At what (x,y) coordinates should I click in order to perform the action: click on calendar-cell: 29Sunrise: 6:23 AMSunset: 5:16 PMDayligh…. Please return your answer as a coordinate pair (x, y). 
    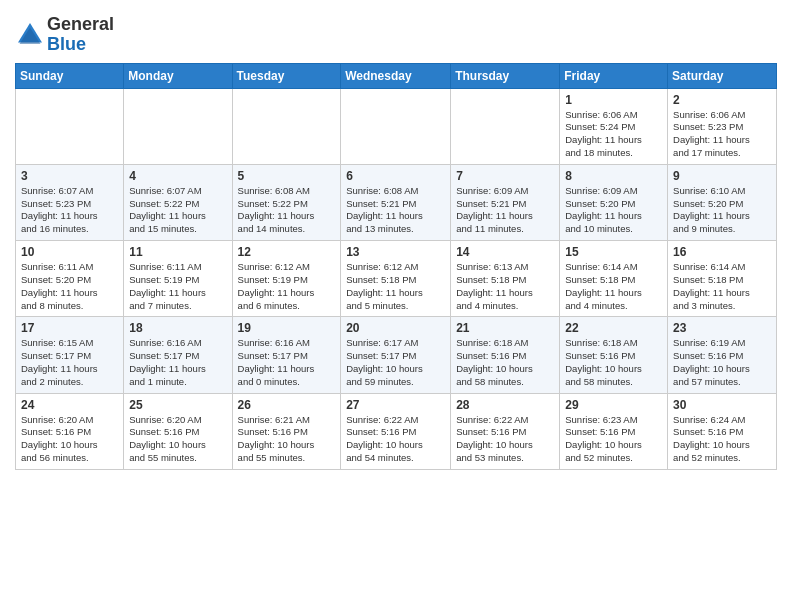
    Looking at the image, I should click on (614, 431).